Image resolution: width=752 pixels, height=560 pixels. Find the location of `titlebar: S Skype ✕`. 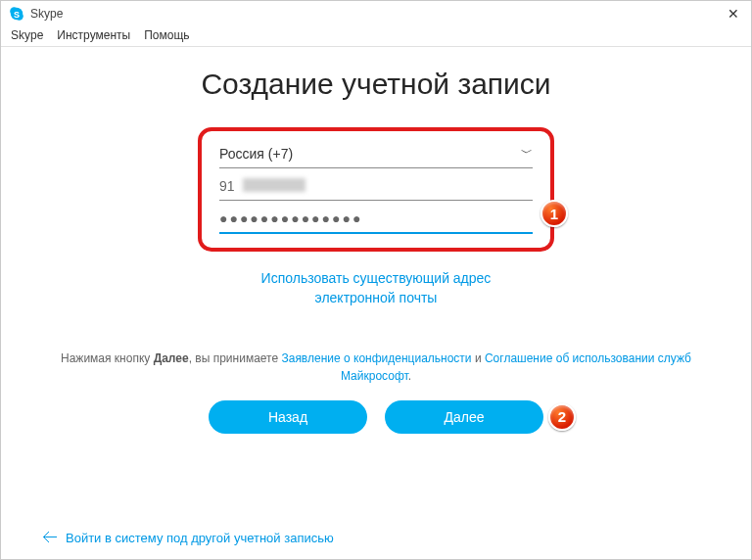

titlebar: S Skype ✕ is located at coordinates (376, 14).